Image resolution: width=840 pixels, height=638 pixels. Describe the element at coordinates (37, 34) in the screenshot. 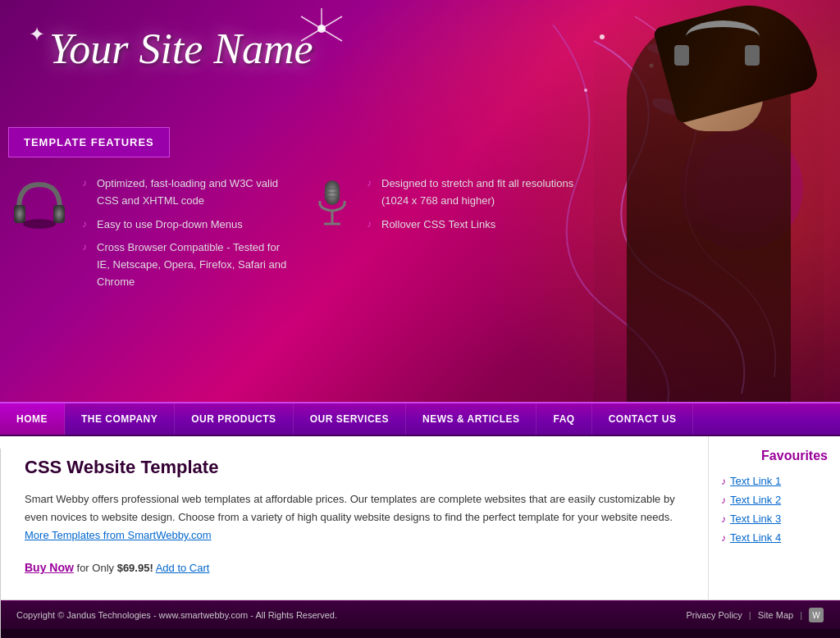

I see `decorative-sparkle: ✦` at that location.